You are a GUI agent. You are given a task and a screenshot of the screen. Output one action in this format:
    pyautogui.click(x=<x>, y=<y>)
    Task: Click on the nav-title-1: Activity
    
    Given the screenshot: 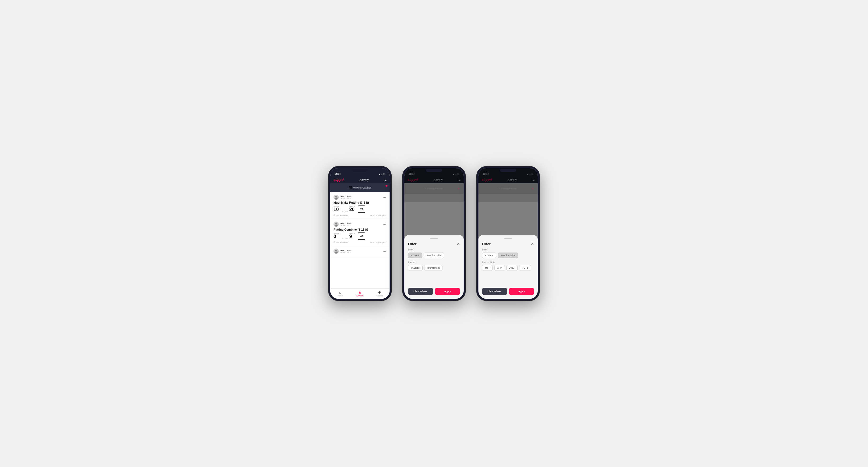 What is the action you would take?
    pyautogui.click(x=364, y=180)
    